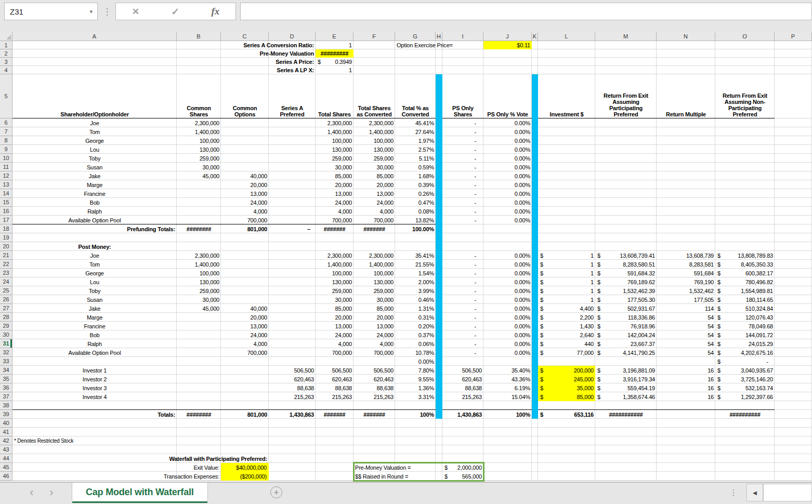  Describe the element at coordinates (745, 388) in the screenshot. I see `cell-O36: $532,163.74` at that location.